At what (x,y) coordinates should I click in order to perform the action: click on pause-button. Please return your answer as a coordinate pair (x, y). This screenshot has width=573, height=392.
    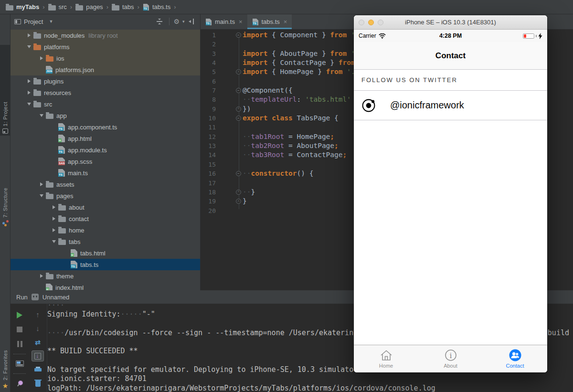
    Looking at the image, I should click on (20, 344).